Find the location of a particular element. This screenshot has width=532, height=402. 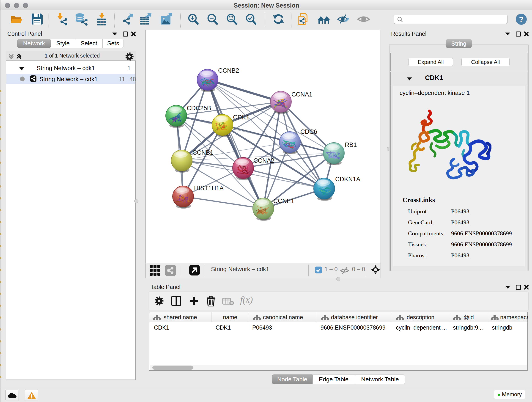

svg-text: CCNA1 is located at coordinates (302, 94).